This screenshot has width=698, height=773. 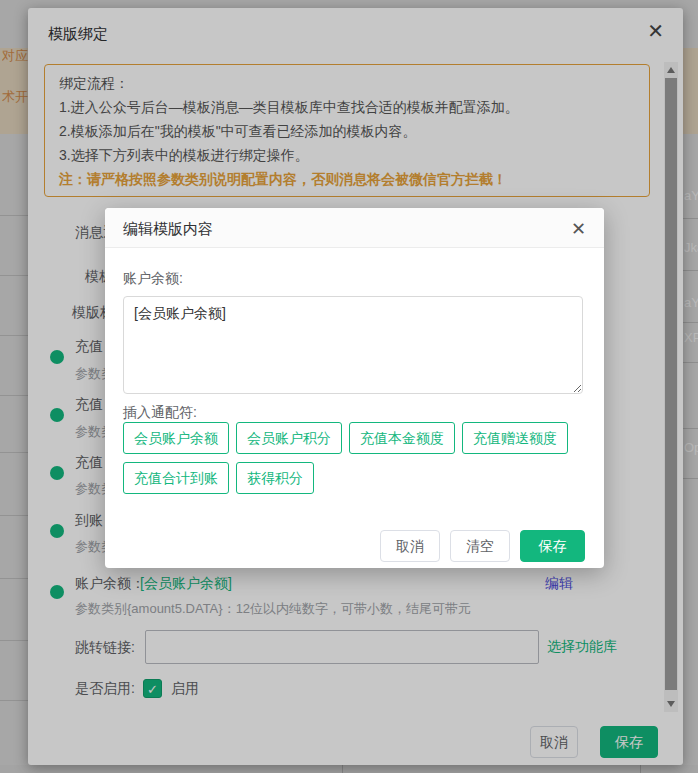 I want to click on wildcard-chip: 充值赠送额度, so click(x=515, y=438).